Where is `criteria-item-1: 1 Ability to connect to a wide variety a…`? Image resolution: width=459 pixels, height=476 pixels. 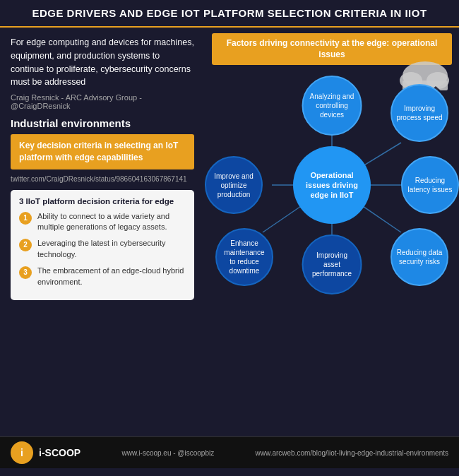 criteria-item-1: 1 Ability to connect to a wide variety a… is located at coordinates (102, 222).